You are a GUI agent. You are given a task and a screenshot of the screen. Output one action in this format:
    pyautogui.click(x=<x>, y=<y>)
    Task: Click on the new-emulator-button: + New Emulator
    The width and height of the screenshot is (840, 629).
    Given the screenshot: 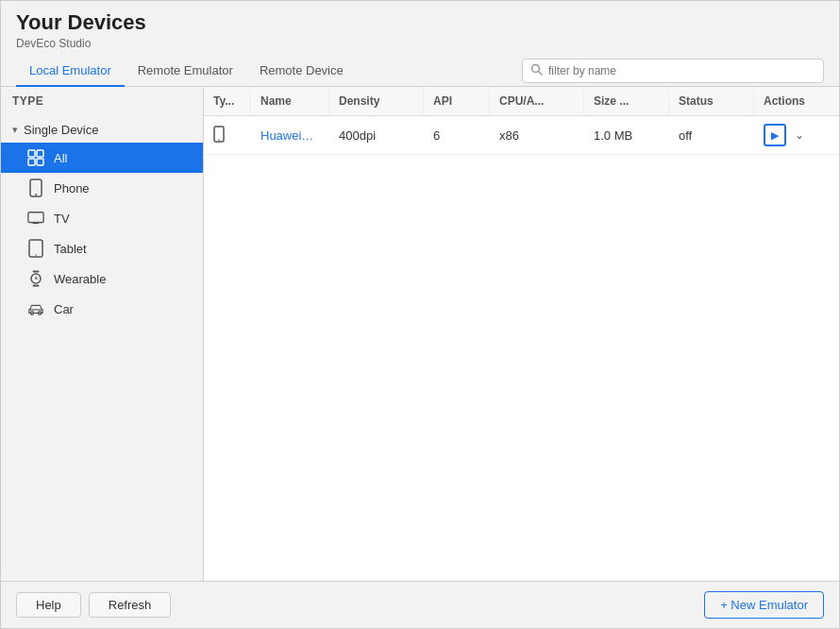 What is the action you would take?
    pyautogui.click(x=764, y=604)
    